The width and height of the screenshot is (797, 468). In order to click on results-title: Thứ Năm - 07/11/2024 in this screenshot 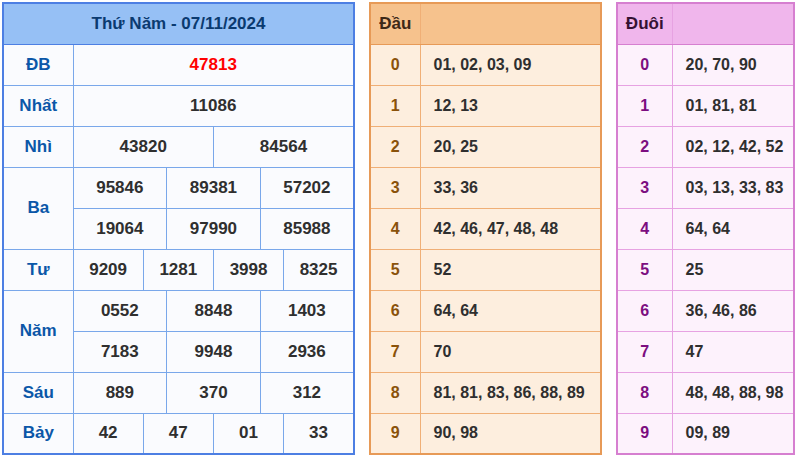, I will do `click(178, 24)`.